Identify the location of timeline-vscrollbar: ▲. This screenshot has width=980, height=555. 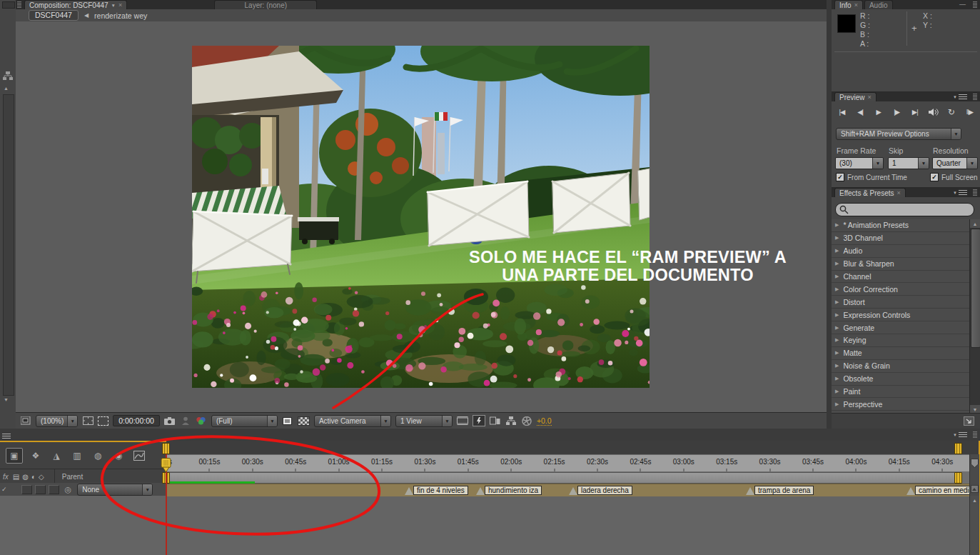
(974, 526).